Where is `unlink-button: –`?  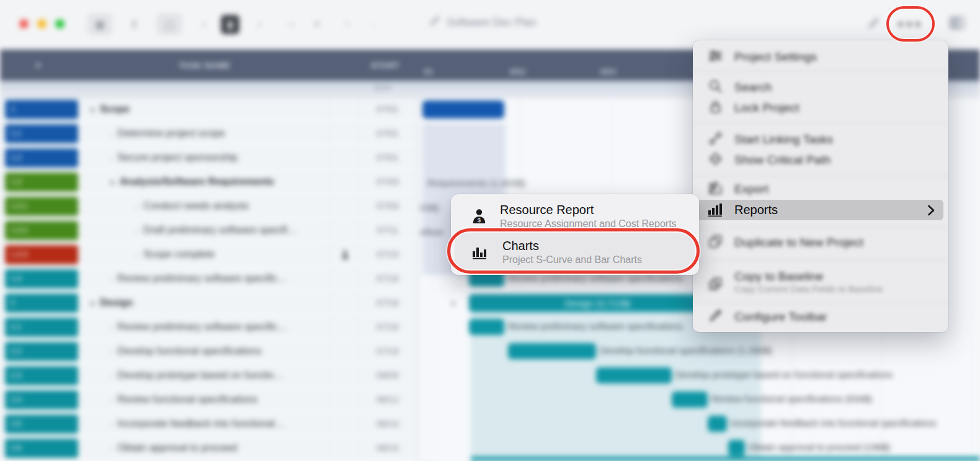 unlink-button: – is located at coordinates (292, 24).